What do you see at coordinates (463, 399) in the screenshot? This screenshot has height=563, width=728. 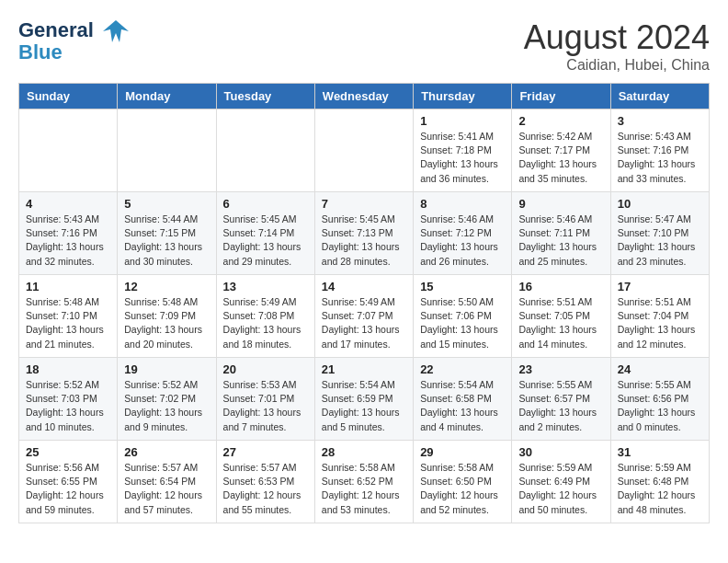 I see `calendar-cell: 22Sunrise: 5:54 AM Sunset: 6:58 PM Dayli…` at bounding box center [463, 399].